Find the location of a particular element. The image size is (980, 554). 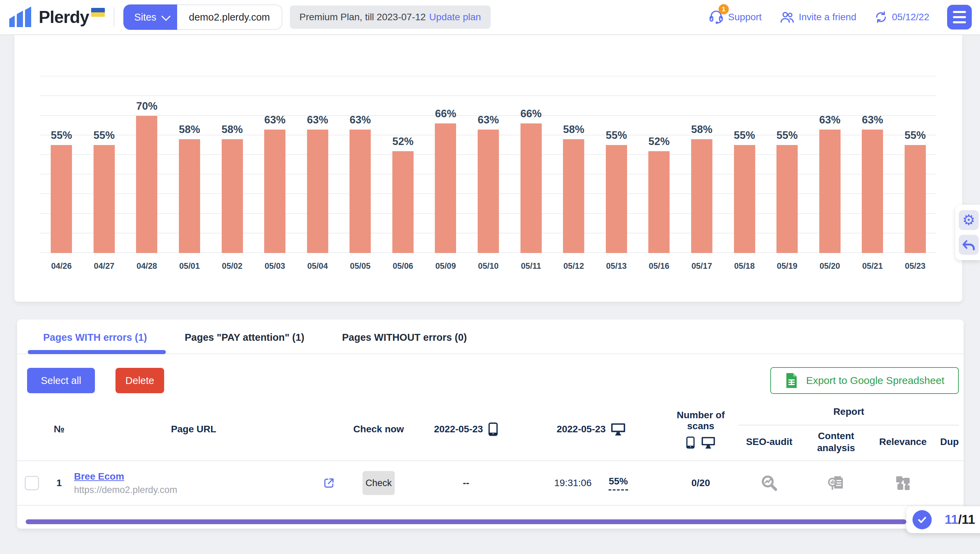

row-checkbox is located at coordinates (32, 483).